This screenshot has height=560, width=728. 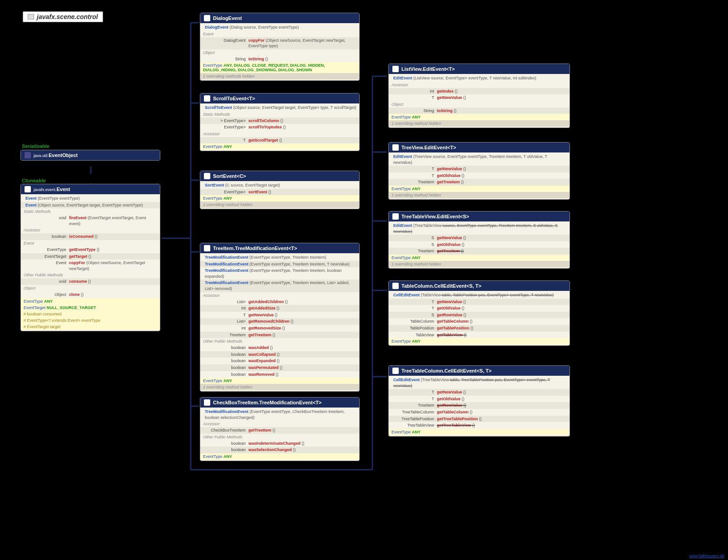 I want to click on protected-field: # boolean consumed, so click(x=90, y=314).